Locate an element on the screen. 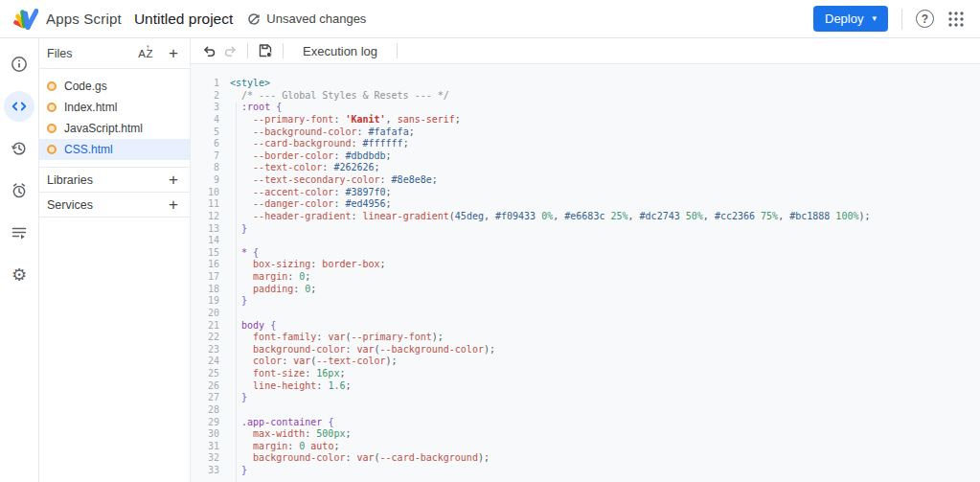 This screenshot has width=980, height=482. line-number: 18 is located at coordinates (205, 289).